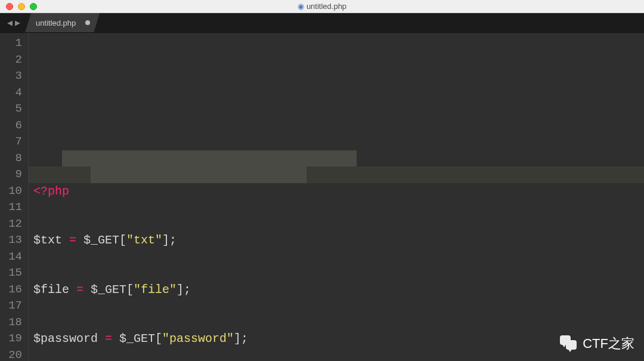 The height and width of the screenshot is (361, 644). Describe the element at coordinates (33, 7) in the screenshot. I see `maximize-window-button` at that location.